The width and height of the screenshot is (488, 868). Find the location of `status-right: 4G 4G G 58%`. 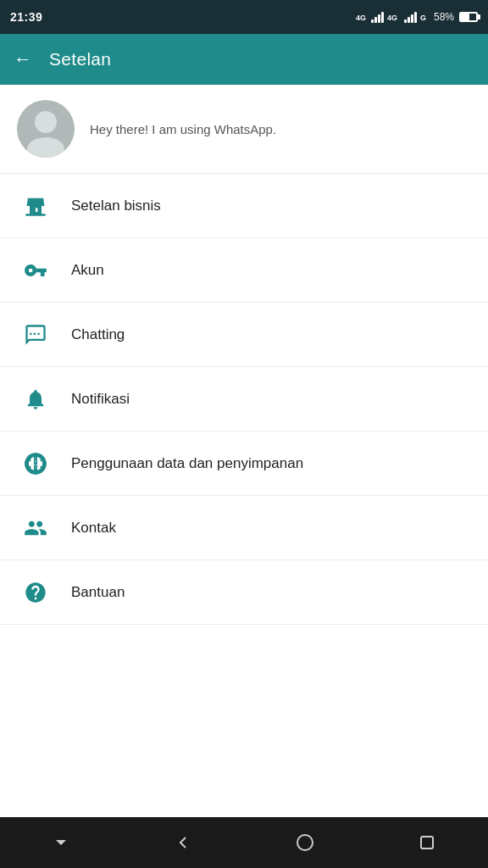

status-right: 4G 4G G 58% is located at coordinates (417, 17).